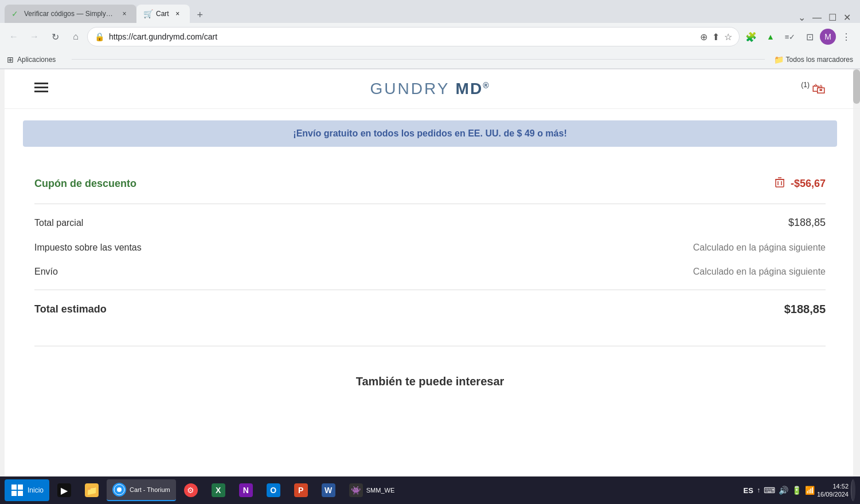  I want to click on bookmarks-bar: ⊞ Aplicaciones 📁 Todos los marcadores, so click(430, 60).